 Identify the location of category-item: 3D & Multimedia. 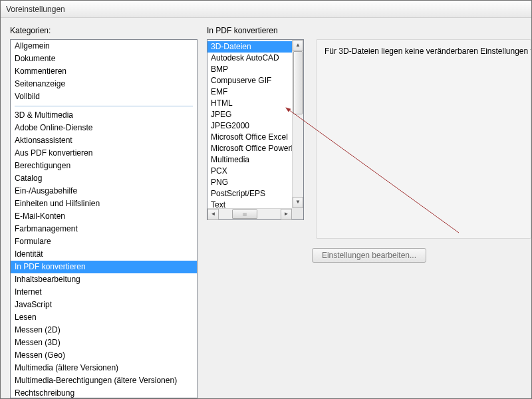
(104, 116).